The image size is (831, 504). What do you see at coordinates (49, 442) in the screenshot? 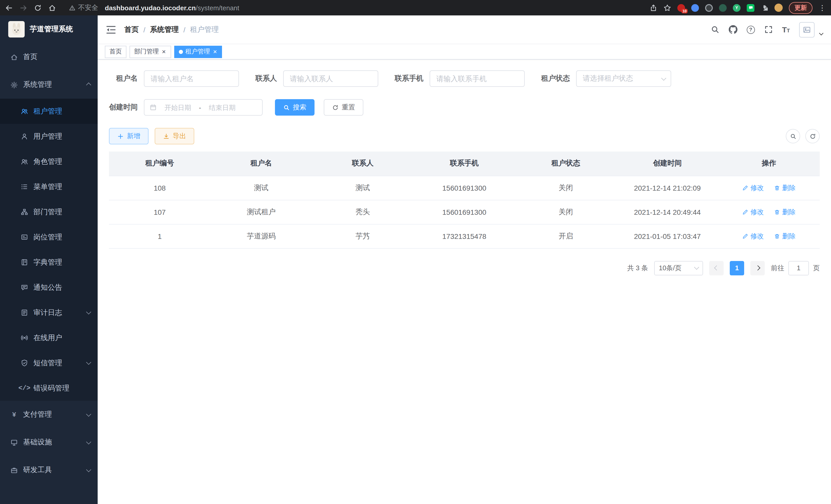
I see `sidebar-item-infra: 基础设施` at bounding box center [49, 442].